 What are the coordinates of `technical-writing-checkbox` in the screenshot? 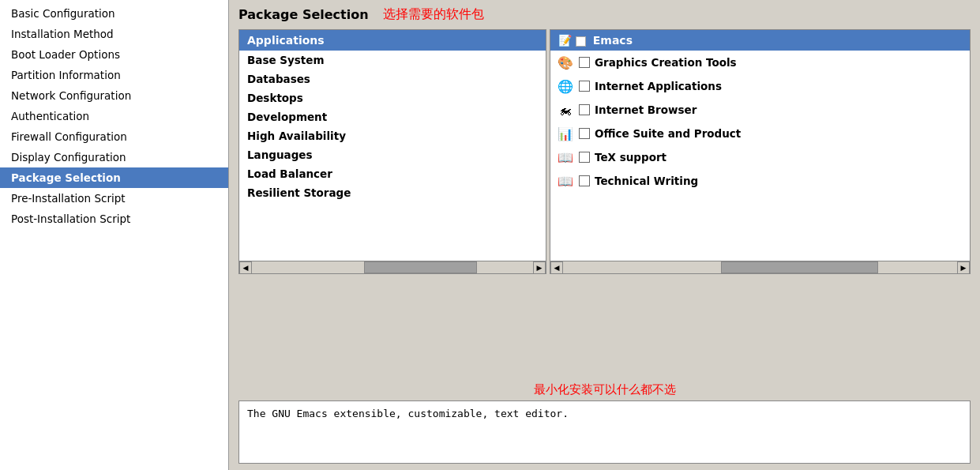 It's located at (584, 181).